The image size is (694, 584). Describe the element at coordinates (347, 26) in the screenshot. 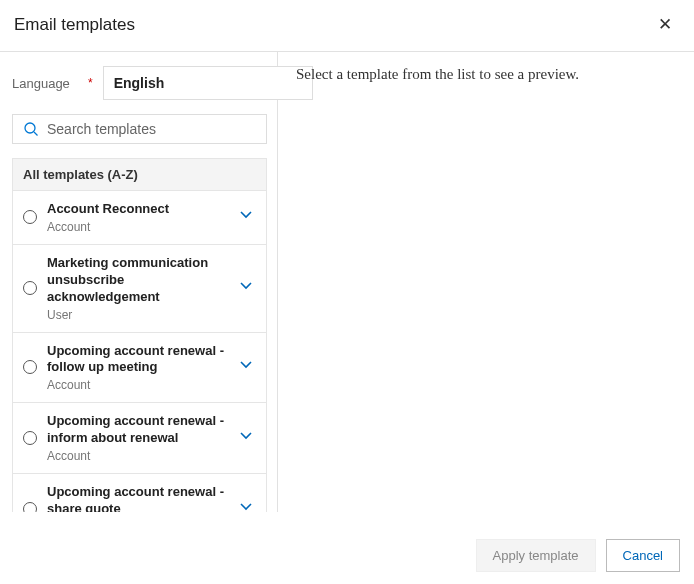

I see `dialog-header: Email templates ✕` at that location.